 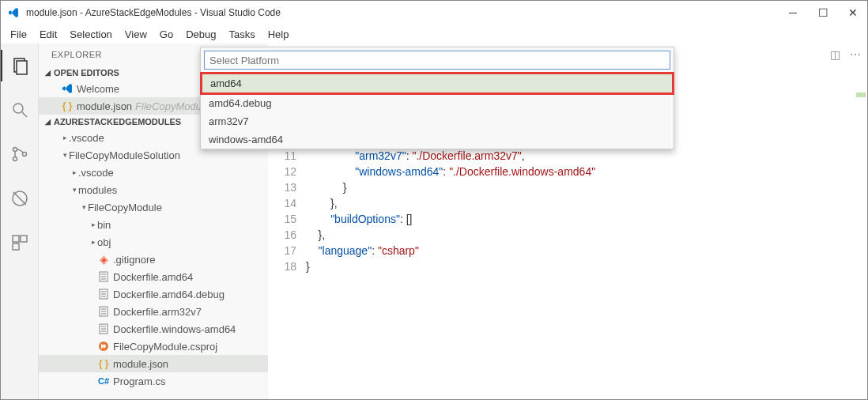 I want to click on window-controls: ─ ☐ ✕, so click(x=823, y=13).